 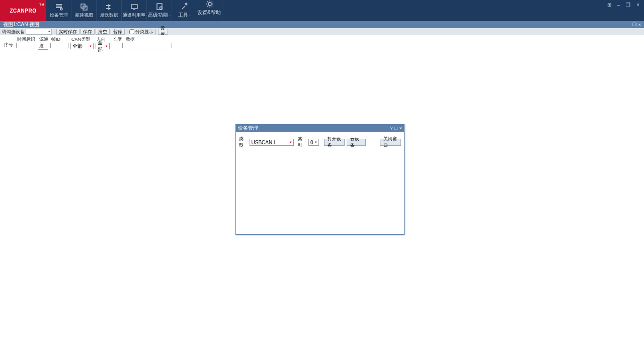 I want to click on menu-tools: 工具▾, so click(x=185, y=11).